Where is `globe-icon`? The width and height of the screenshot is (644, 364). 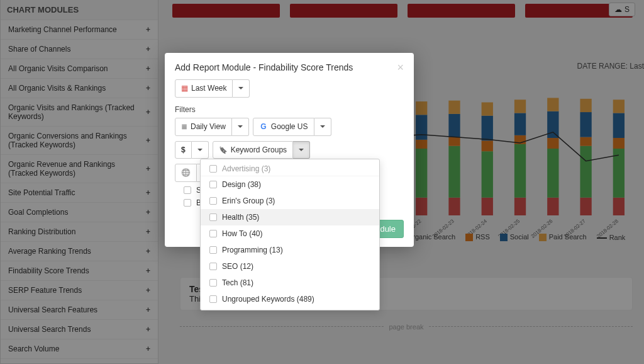
globe-icon is located at coordinates (186, 173).